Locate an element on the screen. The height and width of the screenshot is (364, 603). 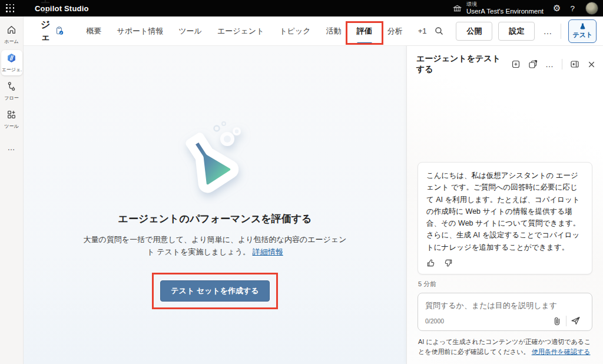
activity-map-icon is located at coordinates (533, 64).